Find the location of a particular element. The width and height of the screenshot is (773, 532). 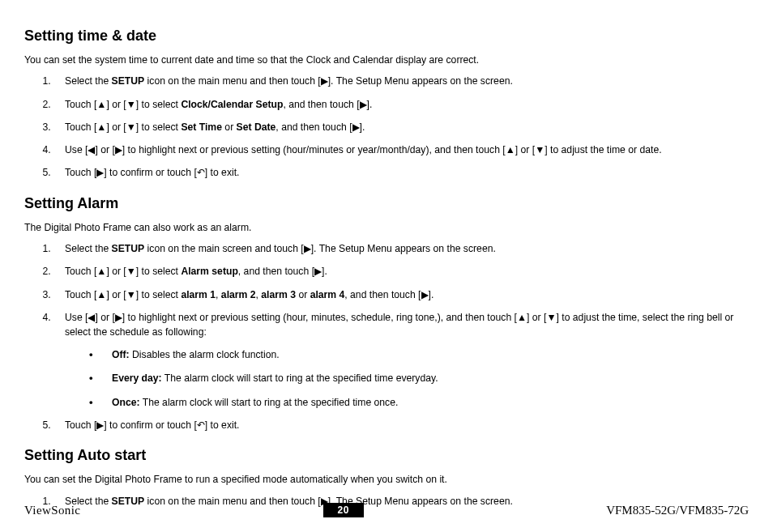

text-bold: alarm 2 is located at coordinates (238, 295).